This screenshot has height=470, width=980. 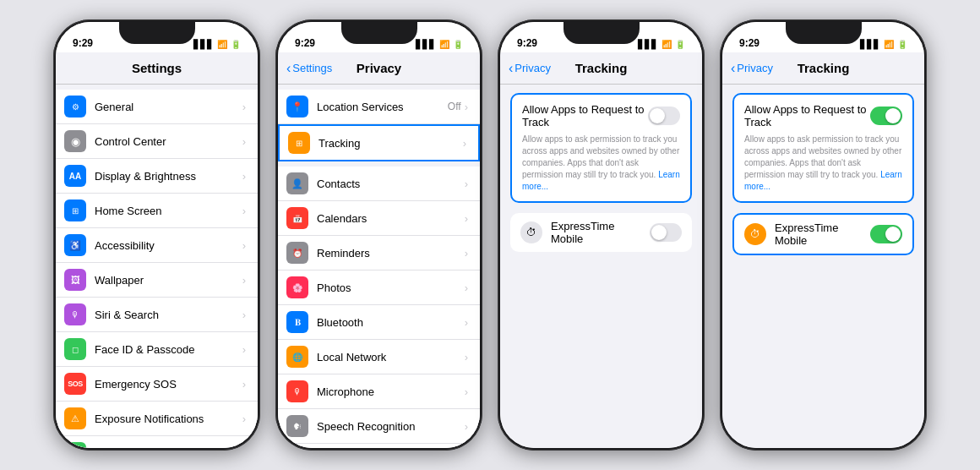 What do you see at coordinates (889, 44) in the screenshot?
I see `wifi-icon4: 📶` at bounding box center [889, 44].